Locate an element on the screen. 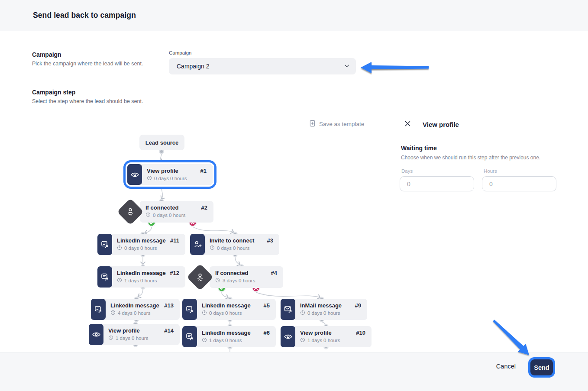 This screenshot has height=391, width=588. flow-node-step-9: InMail message#90 days 0 hours is located at coordinates (324, 309).